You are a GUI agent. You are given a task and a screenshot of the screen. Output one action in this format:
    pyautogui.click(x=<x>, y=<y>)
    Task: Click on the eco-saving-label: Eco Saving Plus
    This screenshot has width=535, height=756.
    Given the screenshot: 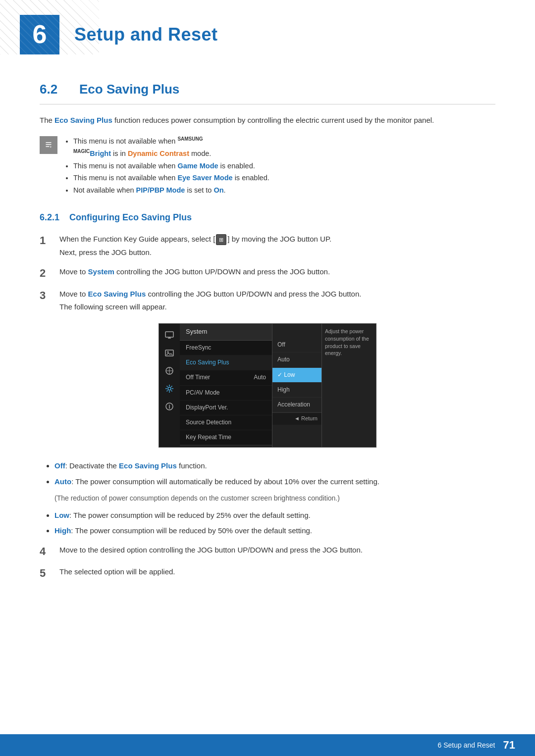 What is the action you would take?
    pyautogui.click(x=226, y=362)
    